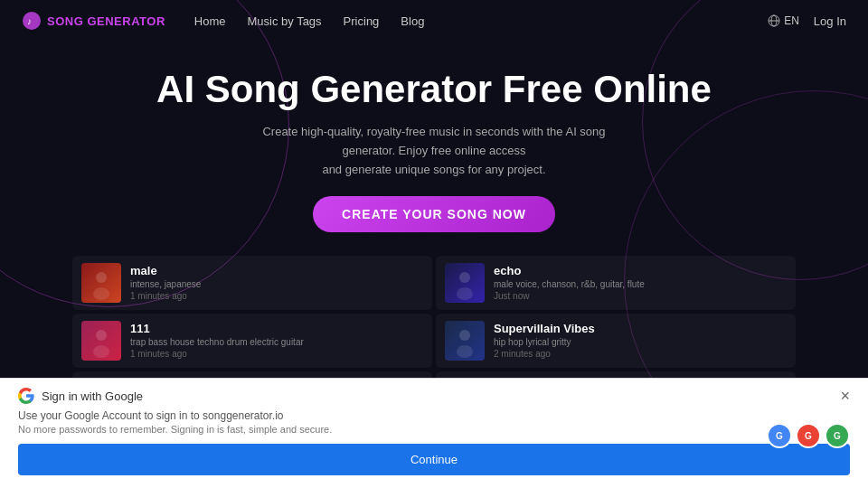 The height and width of the screenshot is (488, 868). What do you see at coordinates (807, 22) in the screenshot?
I see `nav-right: EN Log In` at bounding box center [807, 22].